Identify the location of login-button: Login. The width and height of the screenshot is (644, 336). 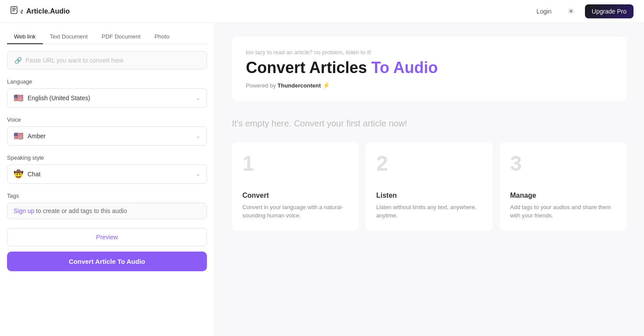
(544, 11).